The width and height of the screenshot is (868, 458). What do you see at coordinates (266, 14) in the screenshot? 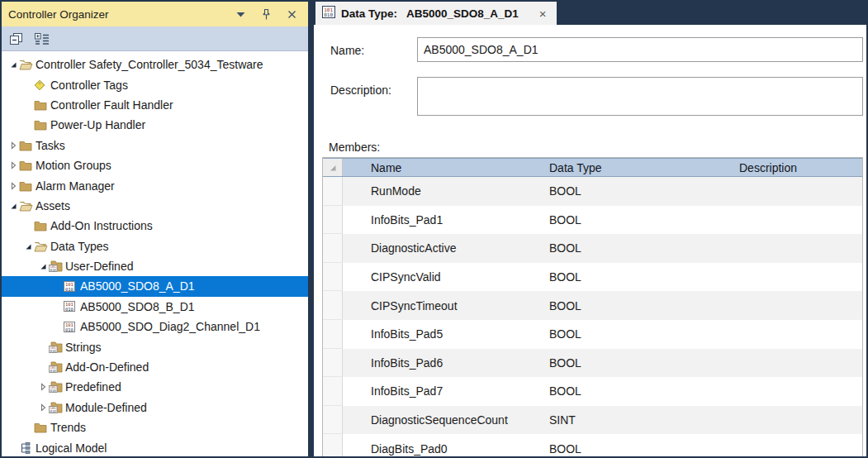
I see `pin-icon` at bounding box center [266, 14].